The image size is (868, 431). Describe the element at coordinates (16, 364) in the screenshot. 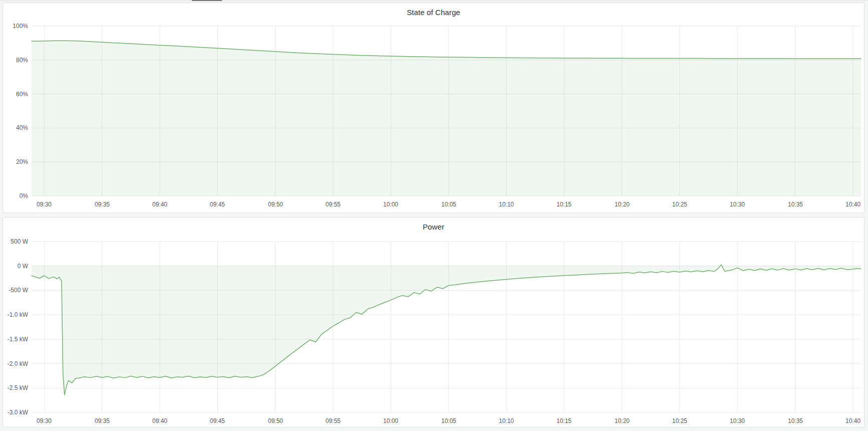

I see `y-tick-label: -2.0 kW` at that location.